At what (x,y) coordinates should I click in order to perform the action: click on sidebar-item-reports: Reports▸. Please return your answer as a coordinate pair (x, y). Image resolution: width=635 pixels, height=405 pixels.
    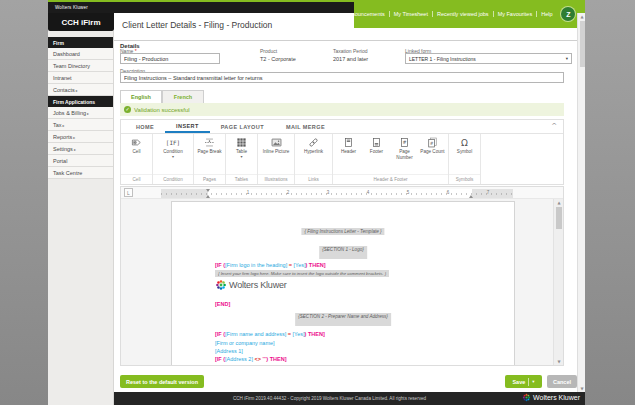
    Looking at the image, I should click on (80, 137).